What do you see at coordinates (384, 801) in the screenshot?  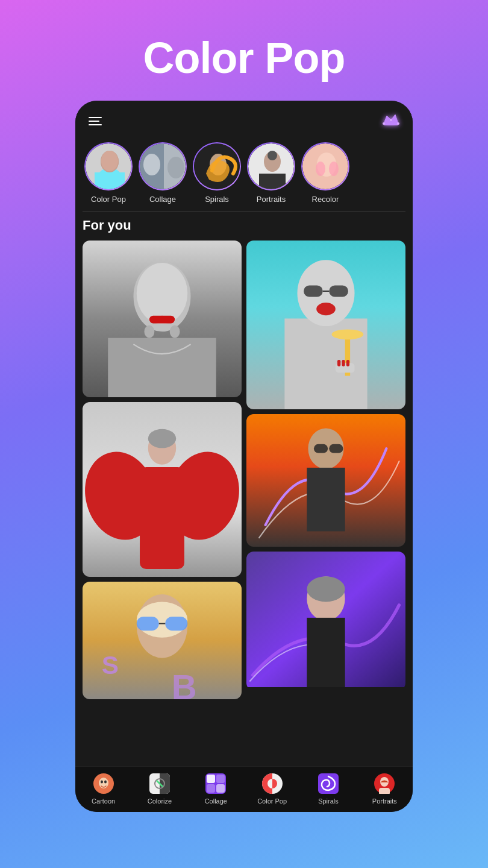 I see `nav-label-portraits: Portraits` at bounding box center [384, 801].